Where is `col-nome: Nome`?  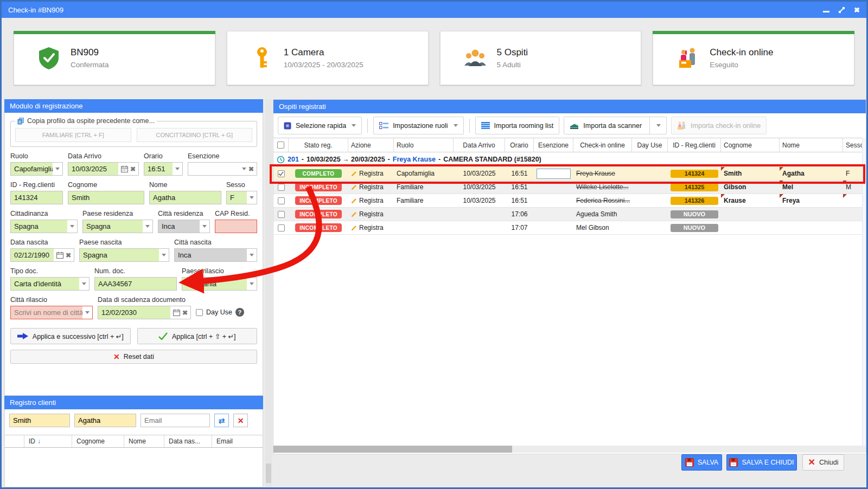
col-nome: Nome is located at coordinates (812, 145).